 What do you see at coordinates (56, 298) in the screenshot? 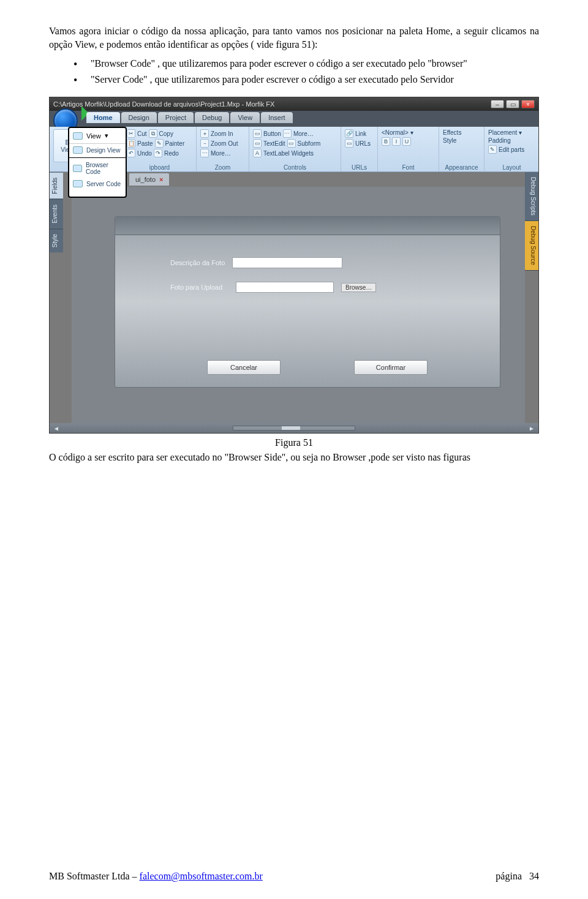
I see `left-side-tabs: Fields Events Style` at bounding box center [56, 298].